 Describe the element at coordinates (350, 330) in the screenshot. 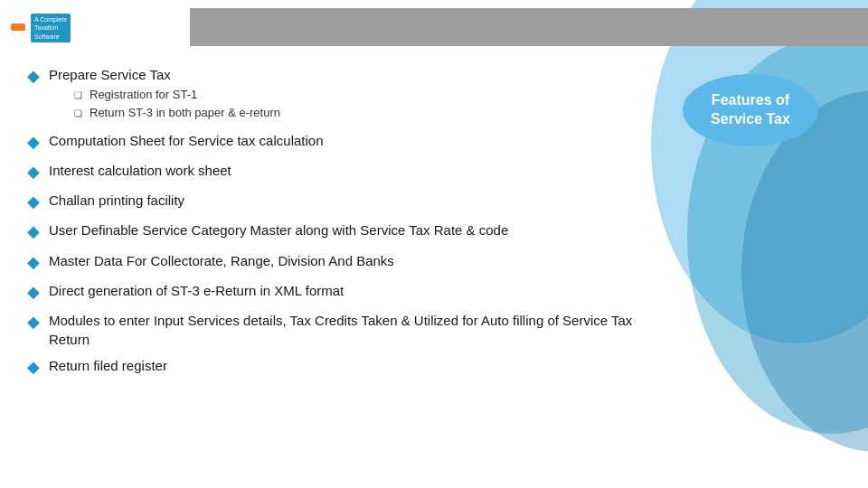

I see `list-item-content: Modules to enter Input Services details,…` at that location.